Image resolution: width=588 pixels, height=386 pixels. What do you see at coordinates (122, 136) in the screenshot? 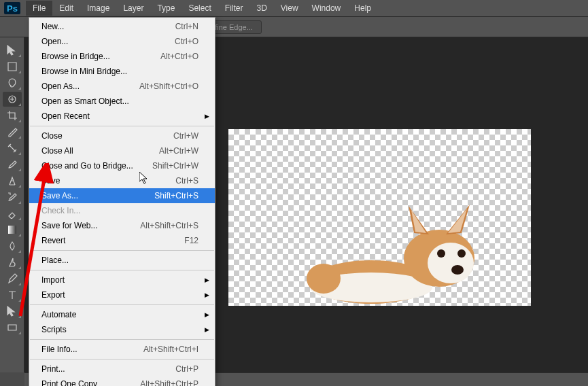
I see `menuitem-close: CloseCtrl+W` at bounding box center [122, 136].